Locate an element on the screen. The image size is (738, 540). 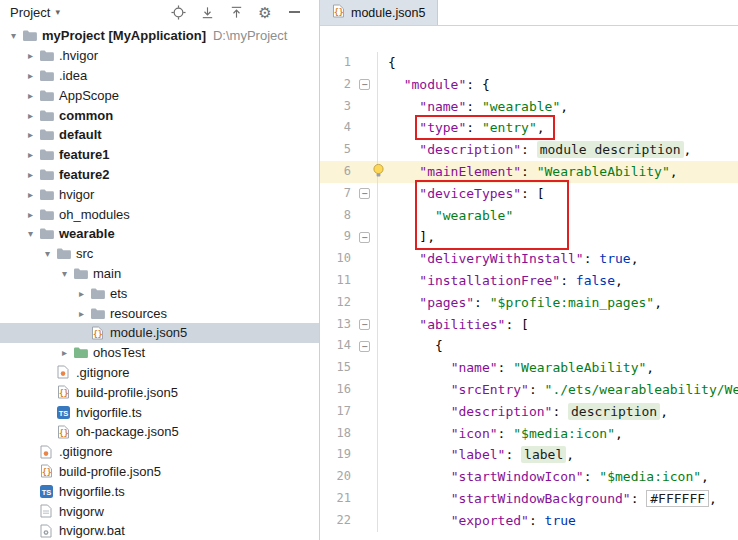
code-line-4: 4 "type": "entry", is located at coordinates (529, 128).